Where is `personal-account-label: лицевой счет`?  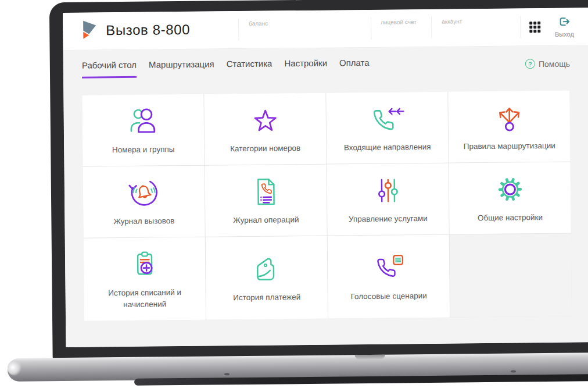 personal-account-label: лицевой счет is located at coordinates (399, 22).